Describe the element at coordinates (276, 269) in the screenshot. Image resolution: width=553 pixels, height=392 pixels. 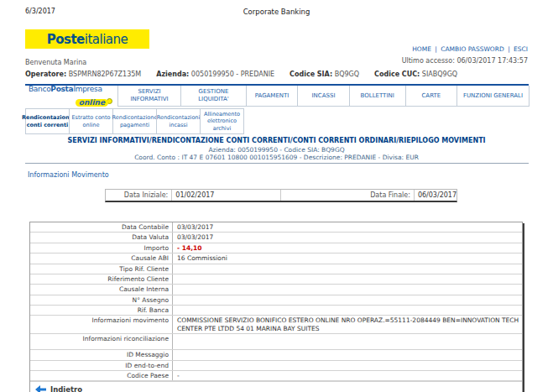
I see `table-row: Tipo Rif. Cliente` at that location.